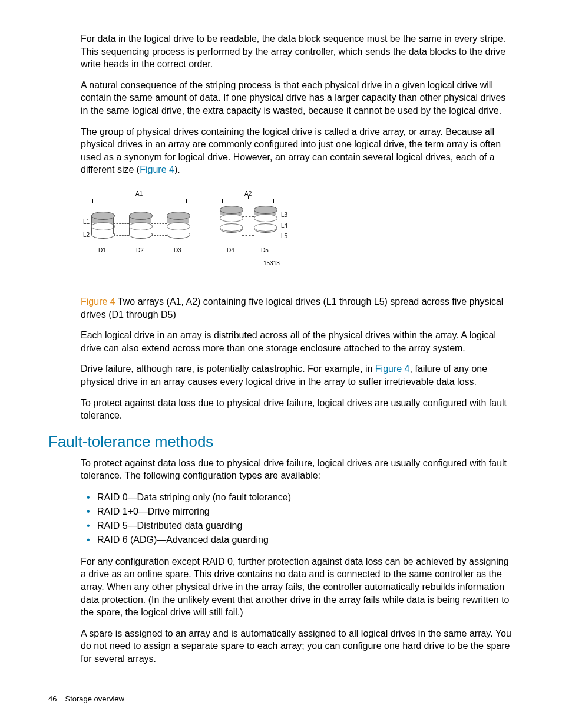 This screenshot has height=728, width=562. What do you see at coordinates (86, 699) in the screenshot?
I see `page-footer: 46Storage overview` at bounding box center [86, 699].